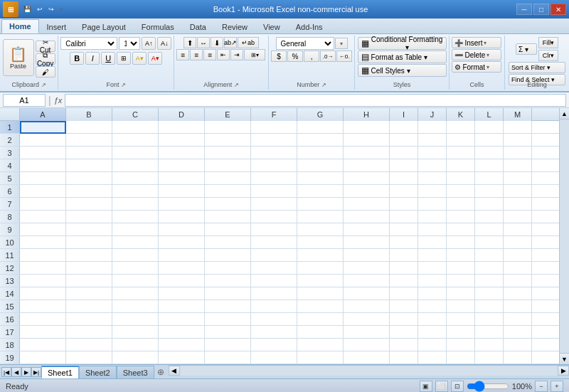 The image size is (569, 392). I want to click on row-num-5: 5, so click(10, 178).